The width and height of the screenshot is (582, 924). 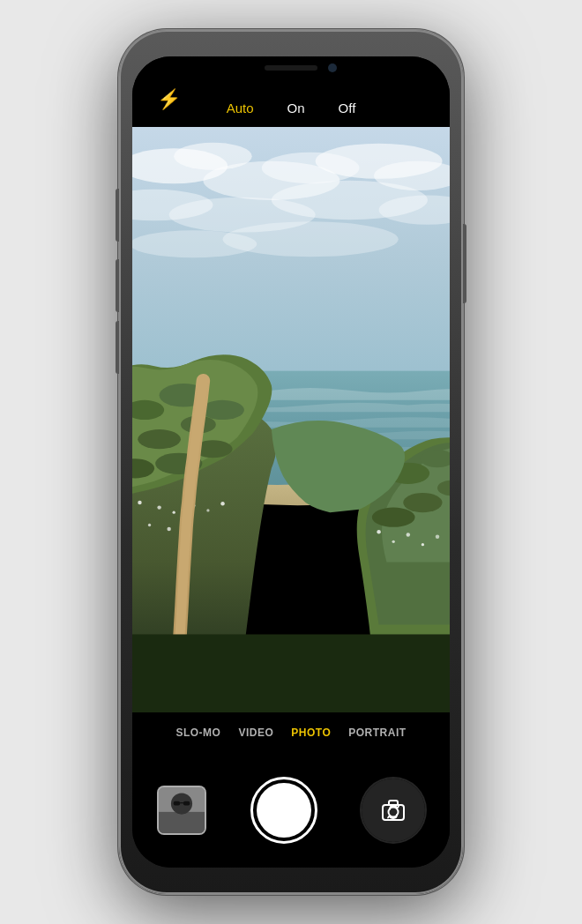 What do you see at coordinates (284, 810) in the screenshot?
I see `shutter-inner` at bounding box center [284, 810].